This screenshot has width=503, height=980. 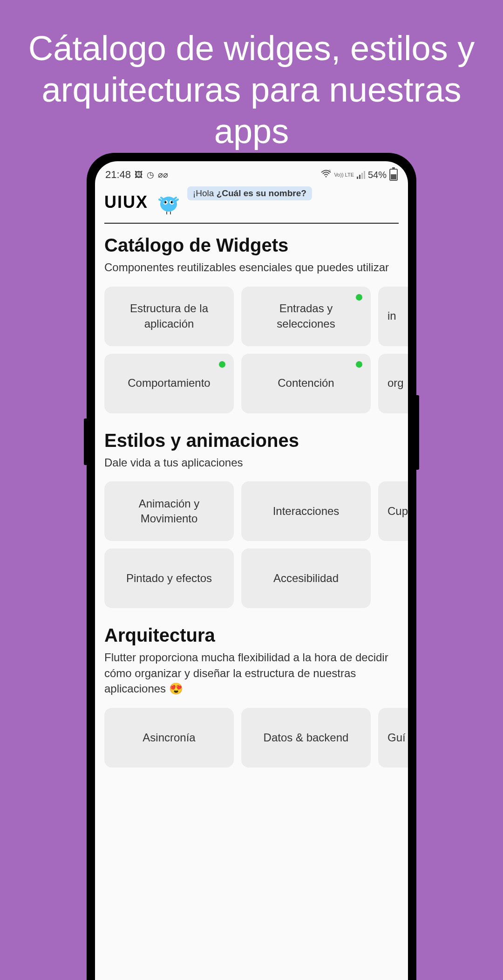 I want to click on card-label: Animación y Movimiento, so click(x=169, y=512).